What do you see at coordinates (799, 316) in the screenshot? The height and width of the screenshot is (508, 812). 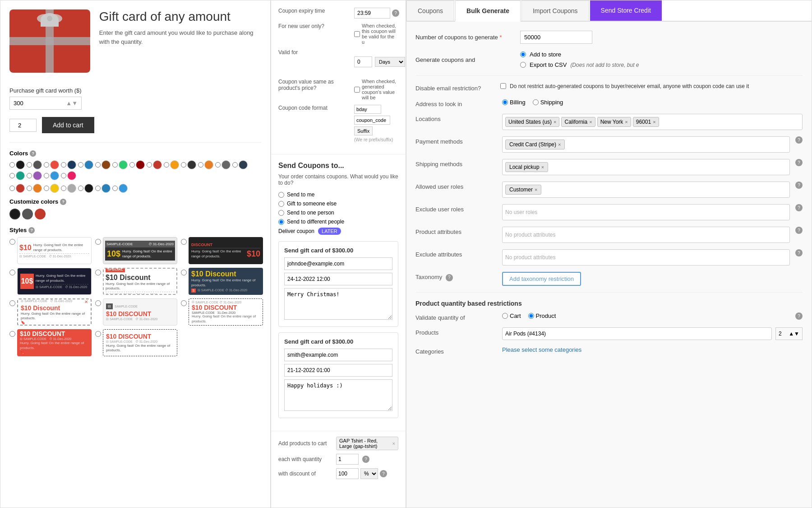 I see `validate-info-icon: ?` at bounding box center [799, 316].